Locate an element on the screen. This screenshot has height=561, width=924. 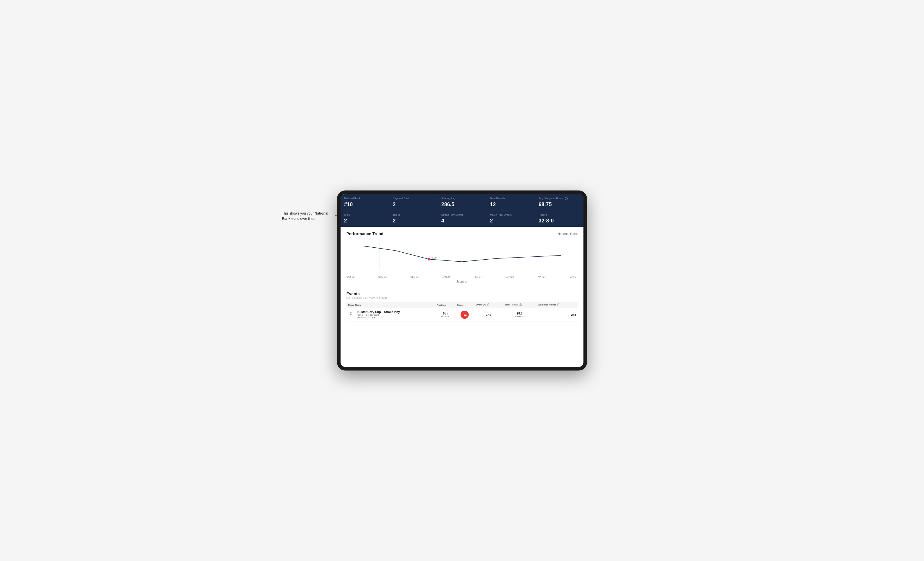
event-position-cell: 6th out of 7 is located at coordinates (445, 315).